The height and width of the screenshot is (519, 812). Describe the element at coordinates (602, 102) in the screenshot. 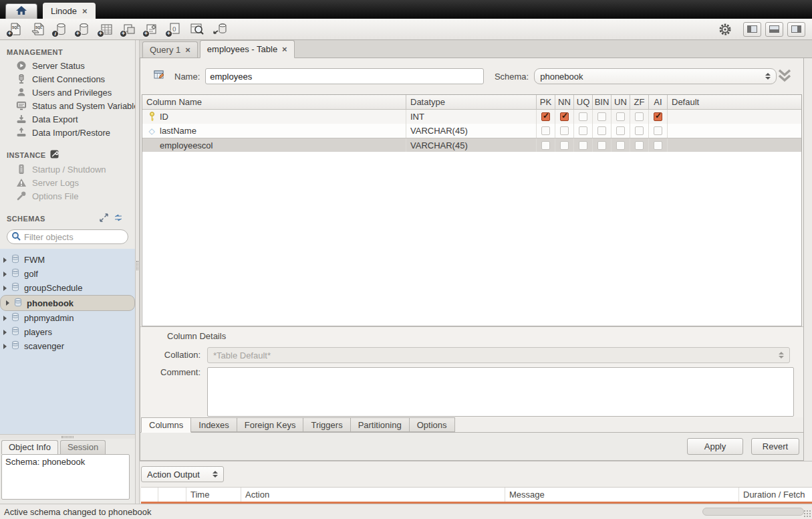

I see `col-header-bin: BIN` at that location.